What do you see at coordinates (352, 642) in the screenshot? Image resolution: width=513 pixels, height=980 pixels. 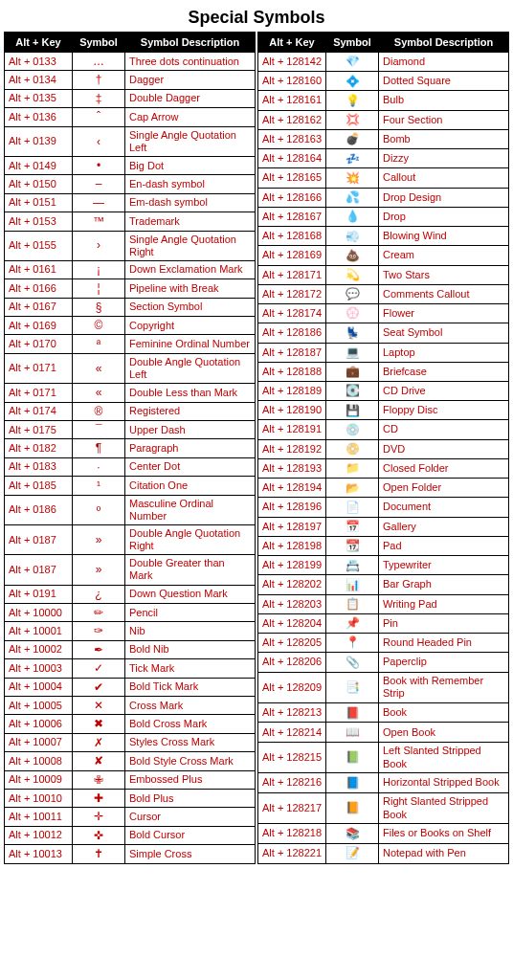 I see `symbol-icon: 📍` at bounding box center [352, 642].